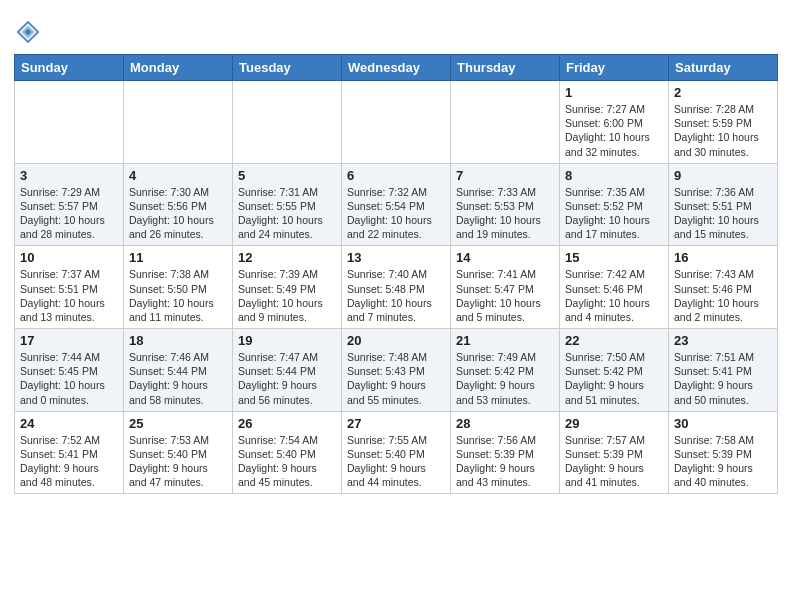  What do you see at coordinates (396, 68) in the screenshot?
I see `col-wednesday: Wednesday` at bounding box center [396, 68].